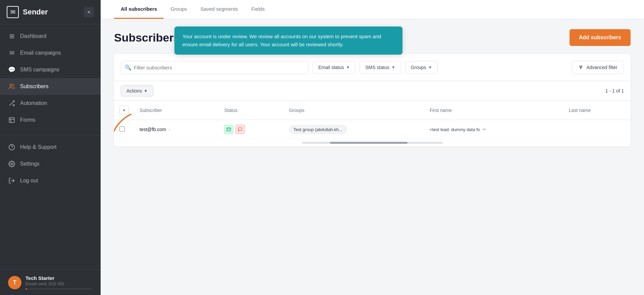 This screenshot has height=295, width=644. Describe the element at coordinates (614, 91) in the screenshot. I see `pagination-info: 1 - 1 of 1` at that location.